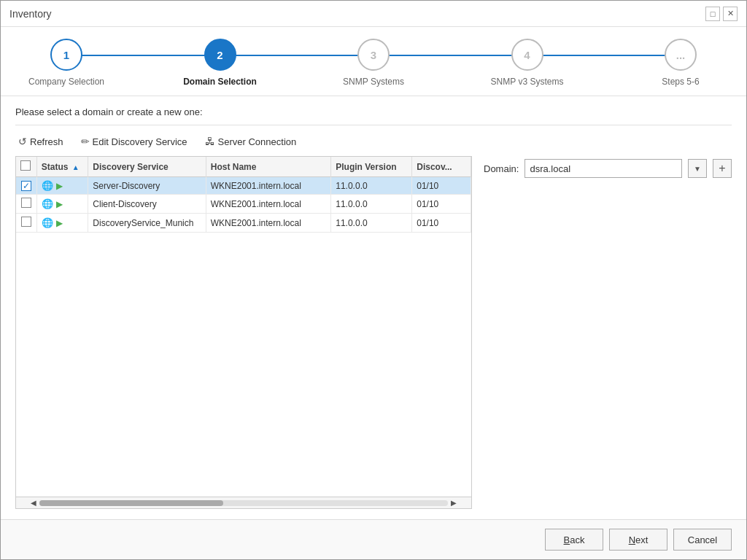  Describe the element at coordinates (501, 169) in the screenshot. I see `domain-label: Domain:` at that location.